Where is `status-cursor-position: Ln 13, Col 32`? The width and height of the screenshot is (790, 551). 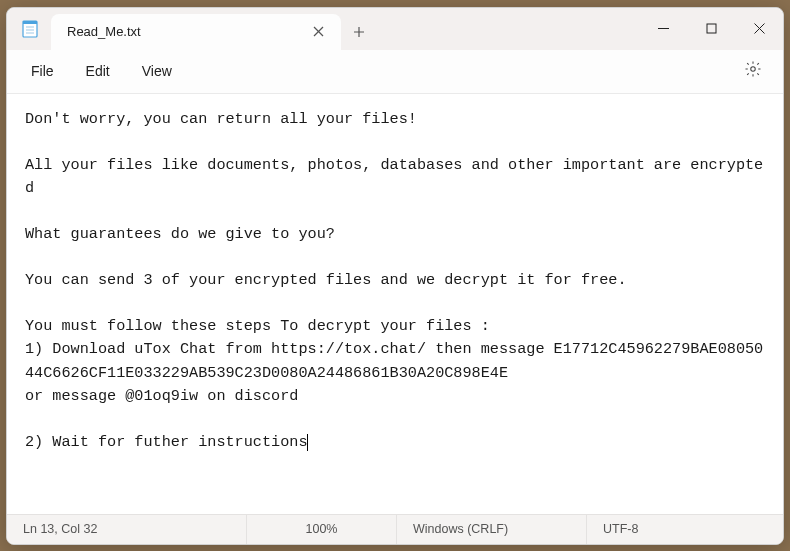
status-cursor-position: Ln 13, Col 32 is located at coordinates (127, 530).